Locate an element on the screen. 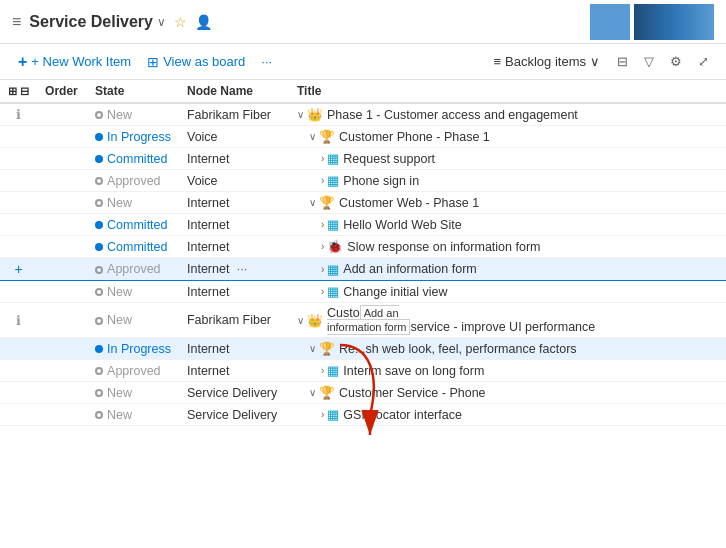 The height and width of the screenshot is (548, 726). expand-collapse-icon: ⊞ ⊟ is located at coordinates (18, 91).